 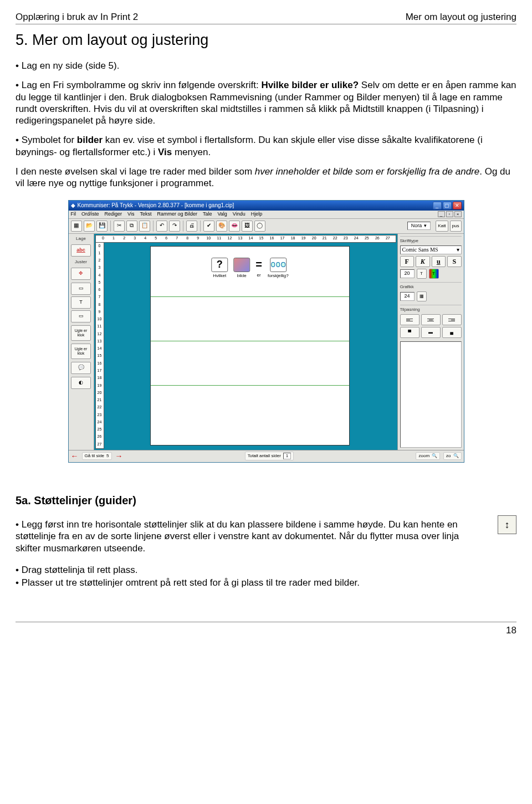 I want to click on underline-button: u, so click(x=439, y=262).